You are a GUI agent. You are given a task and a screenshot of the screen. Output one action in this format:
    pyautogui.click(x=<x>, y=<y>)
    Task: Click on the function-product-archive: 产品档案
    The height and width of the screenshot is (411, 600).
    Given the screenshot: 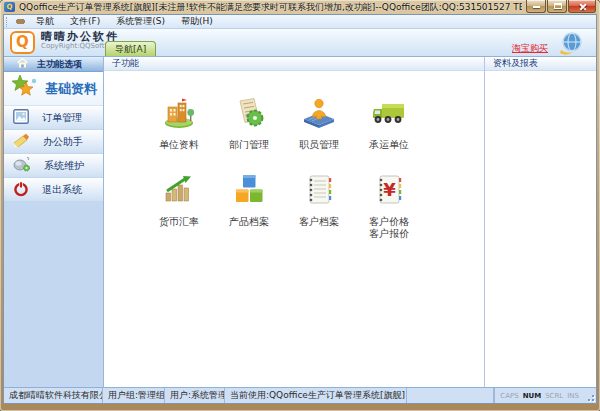 What is the action you would take?
    pyautogui.click(x=249, y=206)
    